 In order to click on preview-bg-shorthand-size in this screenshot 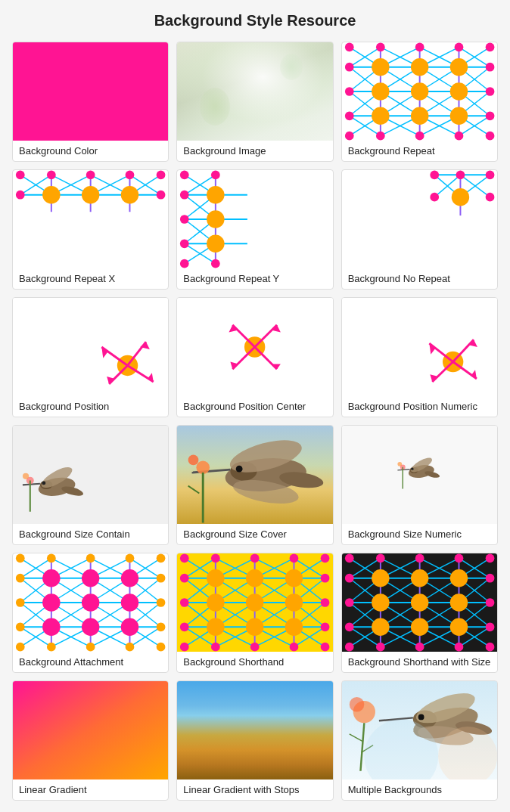, I will do `click(419, 603)`.